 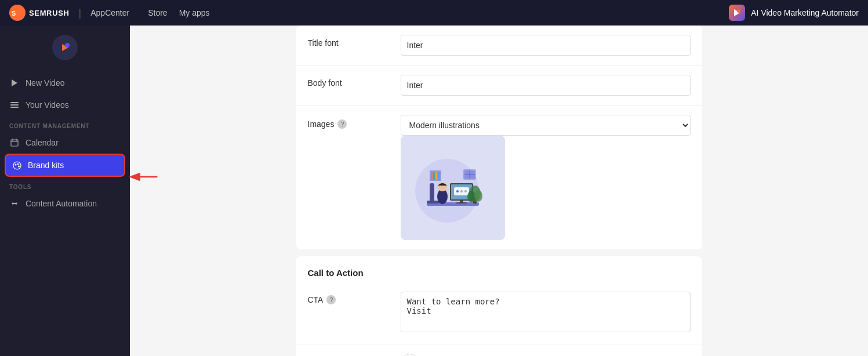 I want to click on cta-section-header: Call to Action, so click(x=499, y=269).